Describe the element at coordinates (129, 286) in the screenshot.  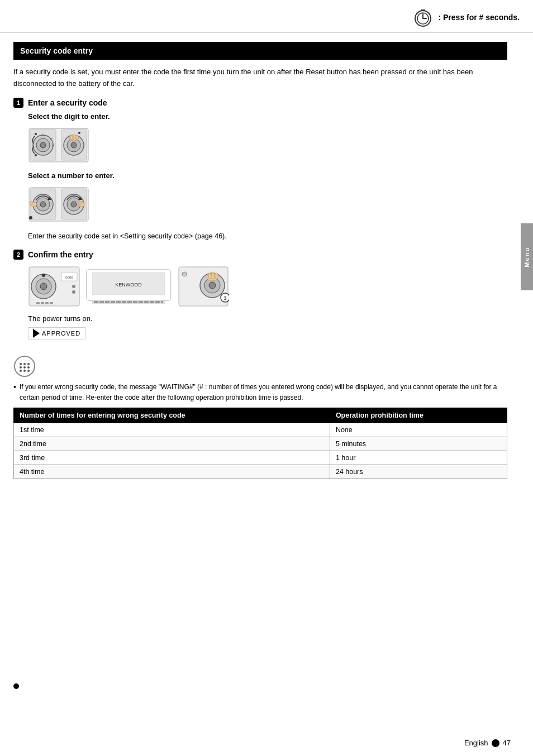
I see `confirm-svg: 0000 KENWOOD` at that location.